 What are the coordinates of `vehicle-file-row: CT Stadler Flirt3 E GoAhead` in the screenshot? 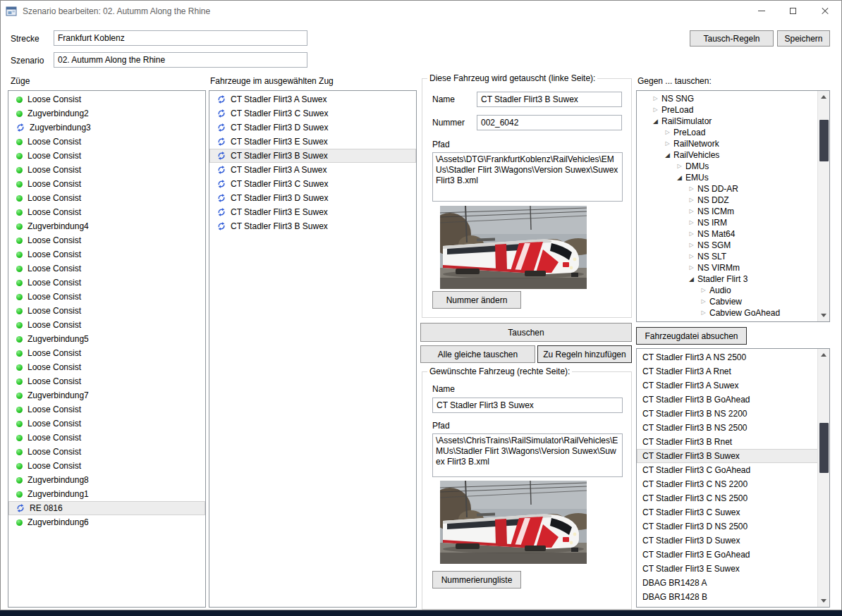 It's located at (733, 555).